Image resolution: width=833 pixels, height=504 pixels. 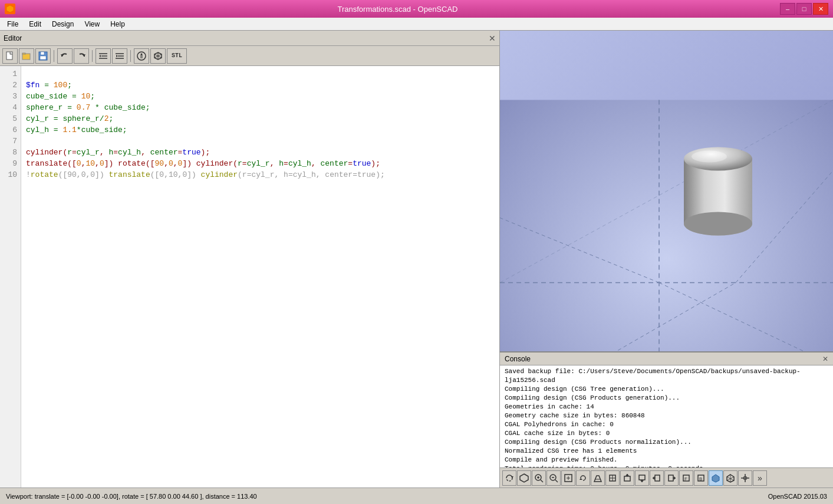 What do you see at coordinates (700, 479) in the screenshot?
I see `svg-text: B` at bounding box center [700, 479].